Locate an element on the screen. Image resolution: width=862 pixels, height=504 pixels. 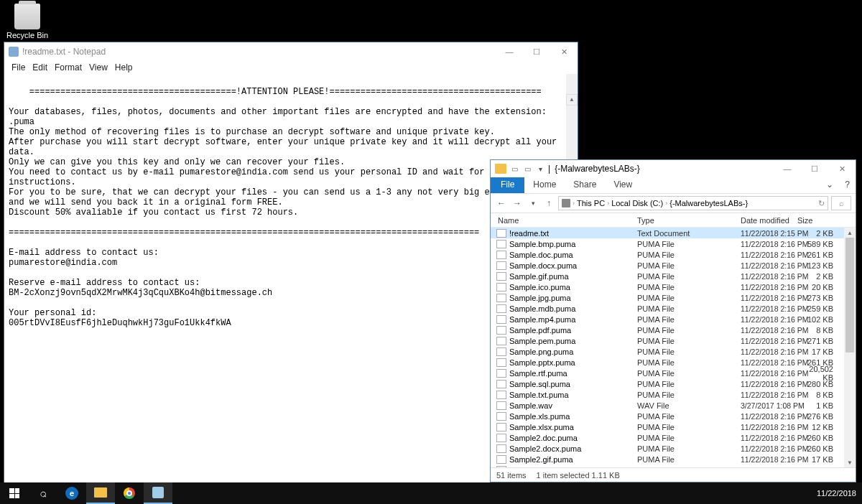
scroll-thumb is located at coordinates (850, 295).